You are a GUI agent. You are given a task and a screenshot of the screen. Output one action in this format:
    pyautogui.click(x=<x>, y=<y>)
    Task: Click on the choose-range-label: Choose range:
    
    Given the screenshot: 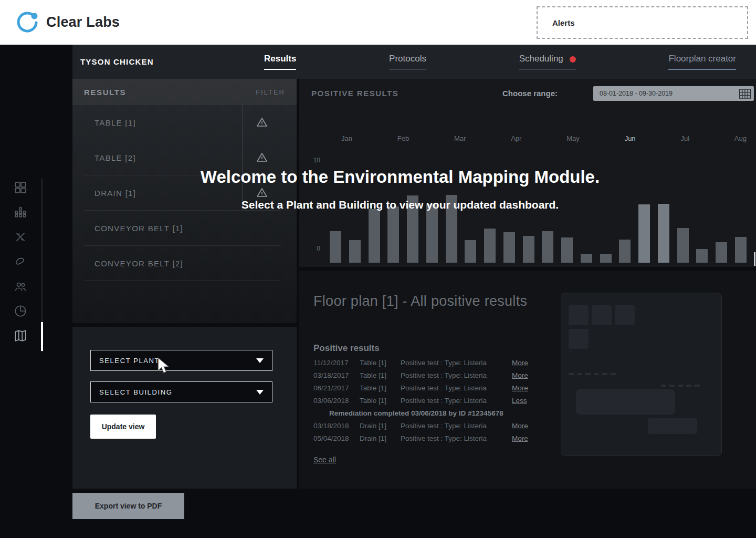 What is the action you would take?
    pyautogui.click(x=530, y=94)
    